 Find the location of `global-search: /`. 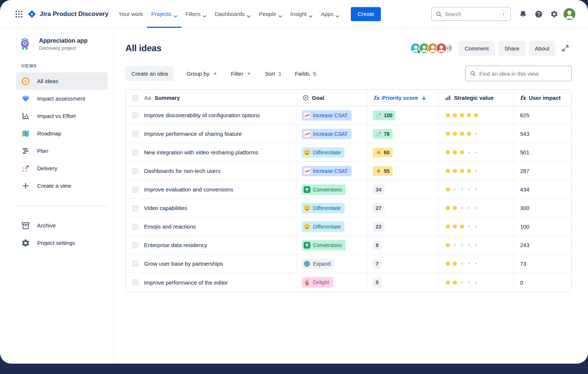

global-search: / is located at coordinates (471, 14).